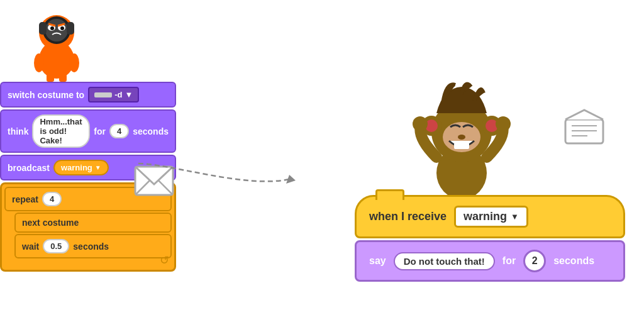 This screenshot has height=327, width=644. Describe the element at coordinates (509, 261) in the screenshot. I see `say-for: for` at that location.